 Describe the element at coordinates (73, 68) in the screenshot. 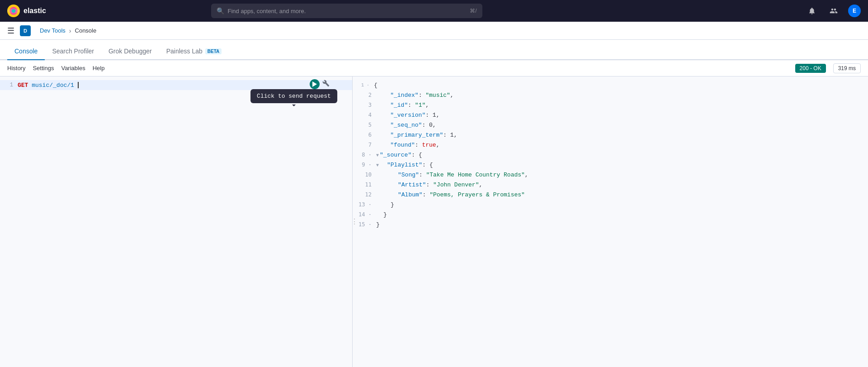

I see `variables-button: Variables` at that location.